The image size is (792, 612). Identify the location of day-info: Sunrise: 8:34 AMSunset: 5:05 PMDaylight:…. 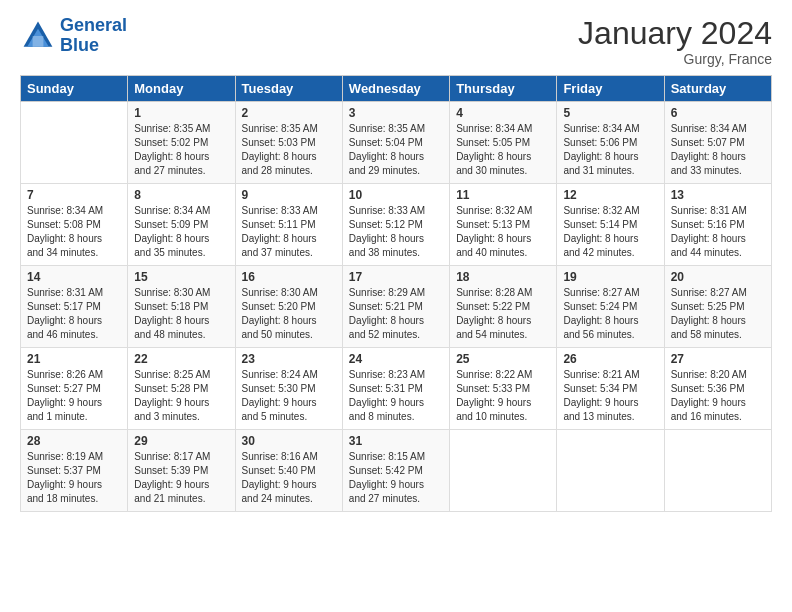
(503, 150).